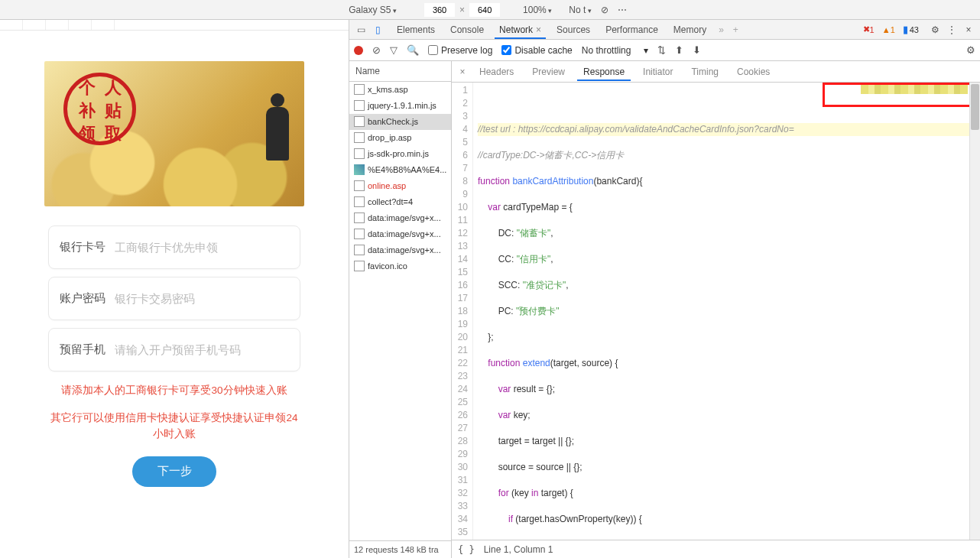  What do you see at coordinates (373, 10) in the screenshot?
I see `device-select: Galaxy S5` at bounding box center [373, 10].